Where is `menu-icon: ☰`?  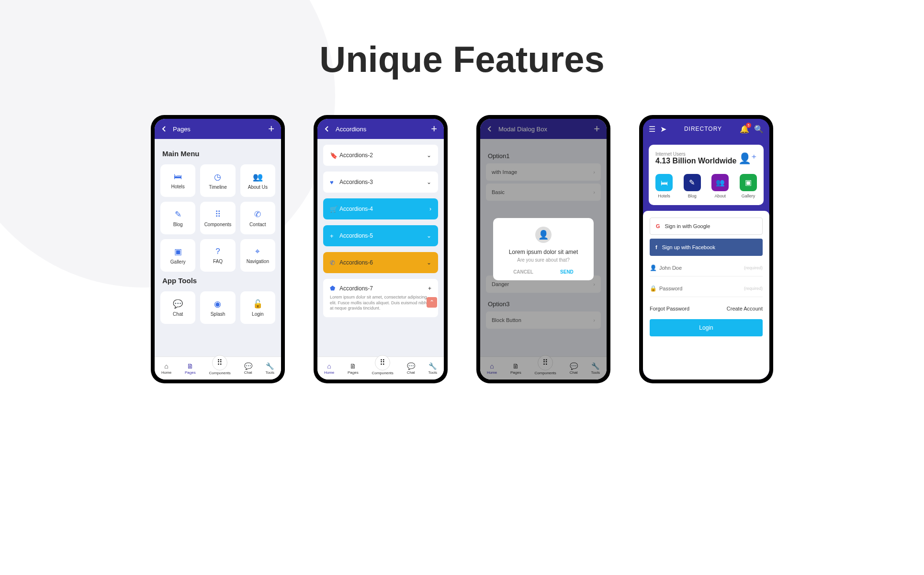
menu-icon: ☰ is located at coordinates (652, 129).